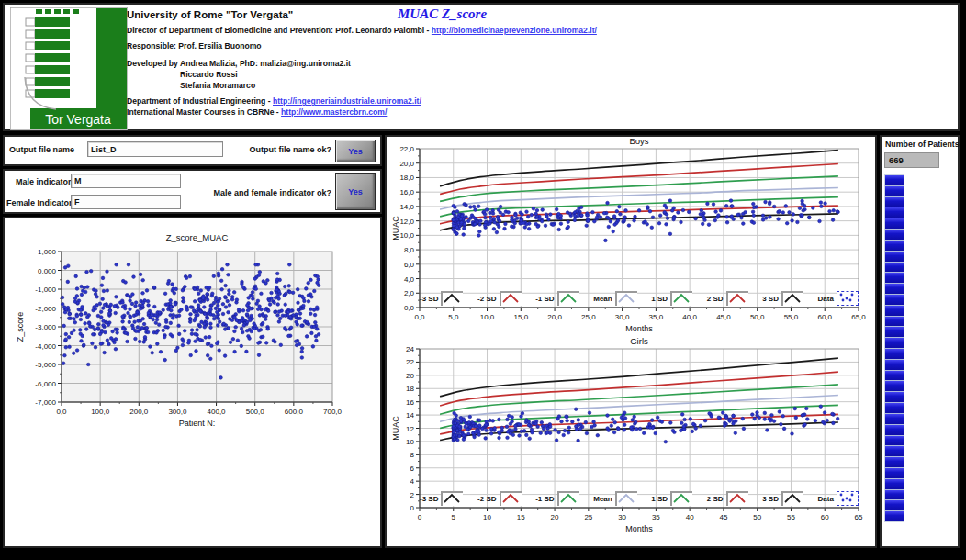 The image size is (966, 560). I want to click on svg-text: 50, so click(757, 518).